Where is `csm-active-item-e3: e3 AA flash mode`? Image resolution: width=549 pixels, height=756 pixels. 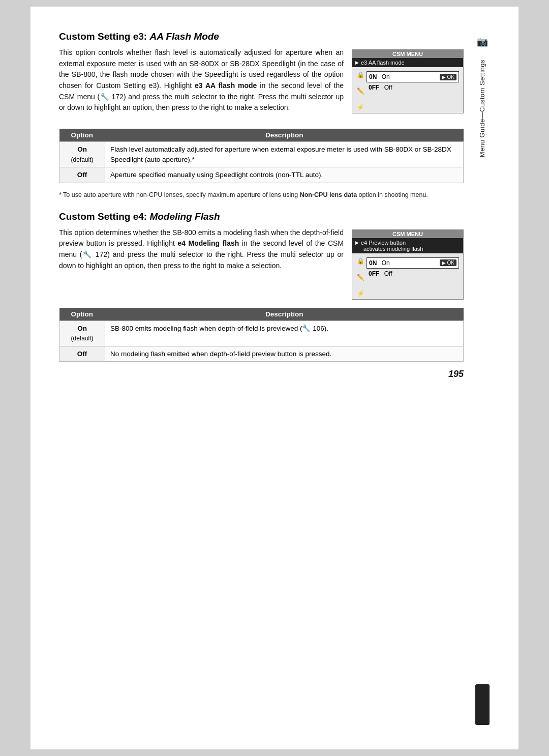 csm-active-item-e3: e3 AA flash mode is located at coordinates (408, 63).